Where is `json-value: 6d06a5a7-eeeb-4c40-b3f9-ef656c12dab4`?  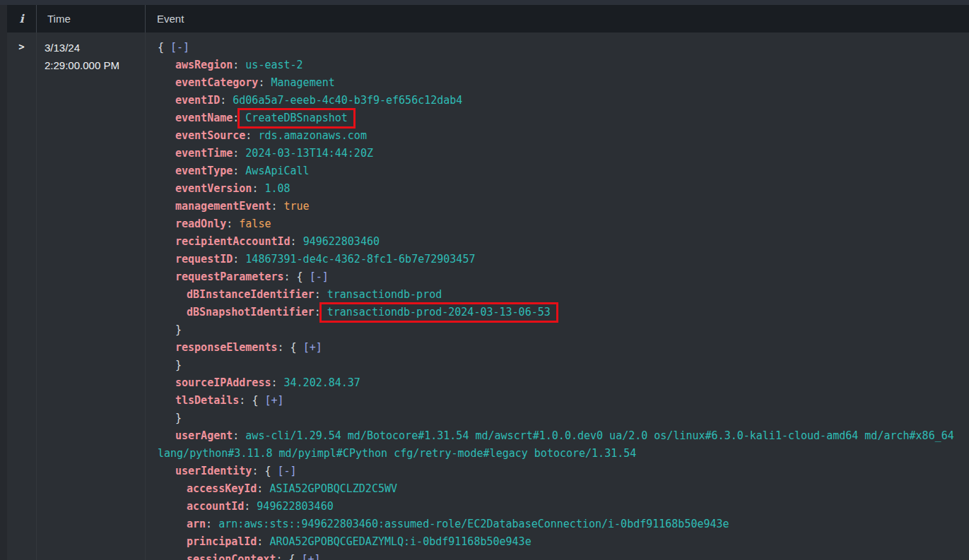
json-value: 6d06a5a7-eeeb-4c40-b3f9-ef656c12dab4 is located at coordinates (348, 100).